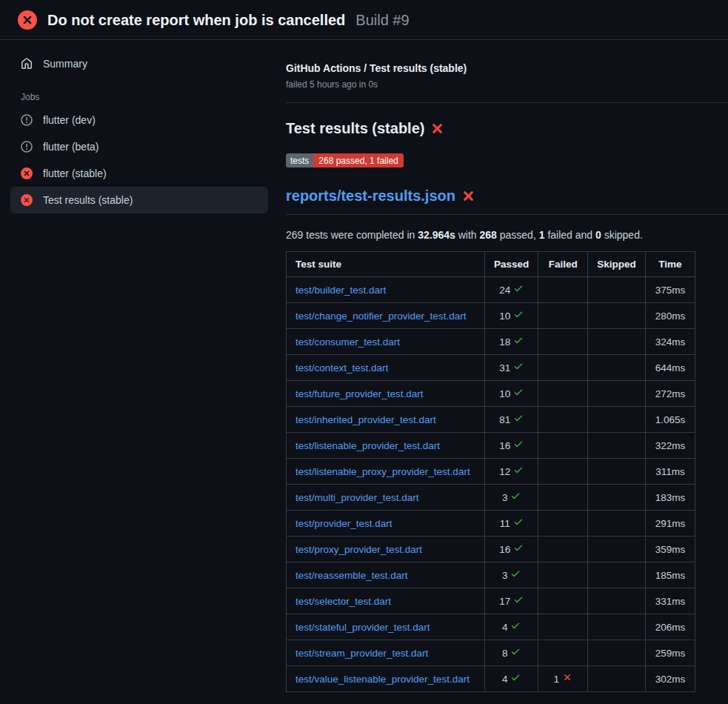  I want to click on report-link: reports/test-results.json, so click(370, 196).